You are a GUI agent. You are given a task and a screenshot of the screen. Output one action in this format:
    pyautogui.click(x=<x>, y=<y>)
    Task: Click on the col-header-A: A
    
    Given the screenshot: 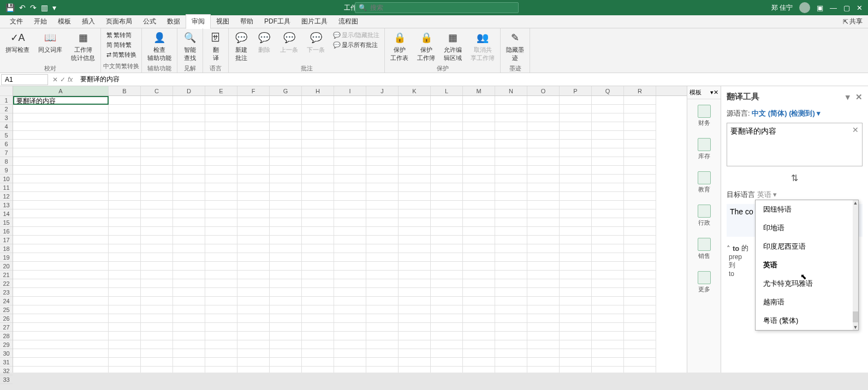 What is the action you would take?
    pyautogui.click(x=61, y=91)
    